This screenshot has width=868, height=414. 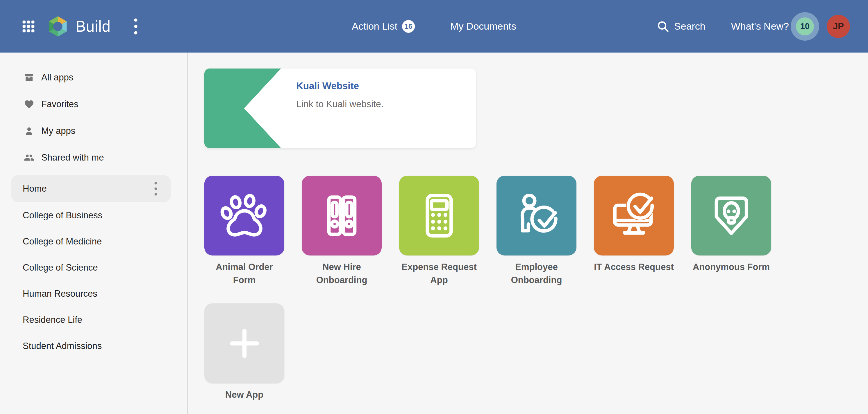 What do you see at coordinates (838, 26) in the screenshot?
I see `user-avatar: JP` at bounding box center [838, 26].